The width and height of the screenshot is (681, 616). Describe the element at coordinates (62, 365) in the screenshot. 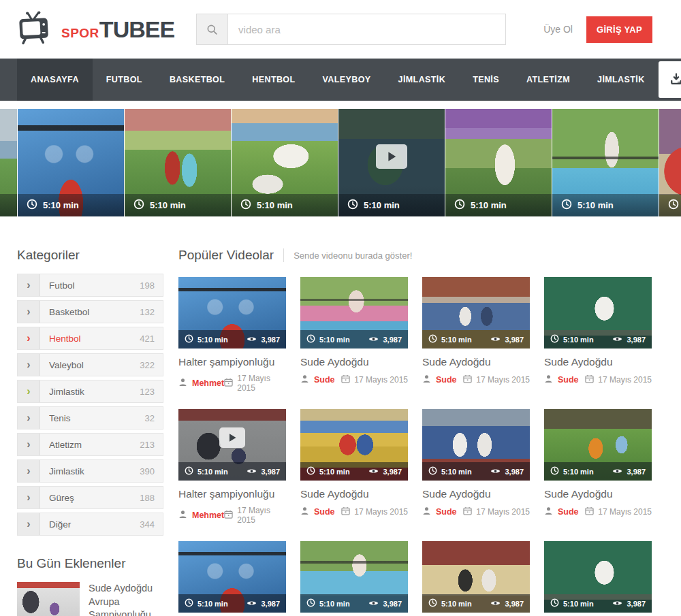

I see `category-label: Valeybol` at that location.